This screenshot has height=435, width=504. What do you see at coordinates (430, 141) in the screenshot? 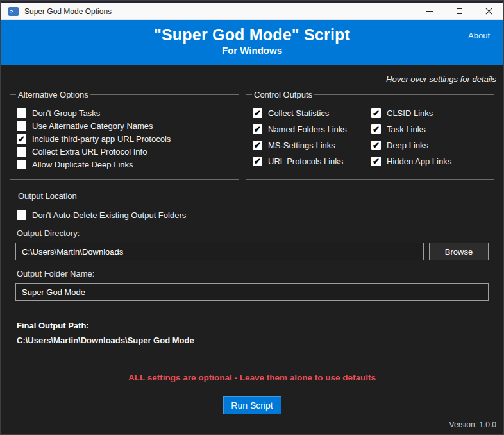
I see `control-outputs-column-2: CLSID Links Task Links Deep Links Hidden…` at bounding box center [430, 141].